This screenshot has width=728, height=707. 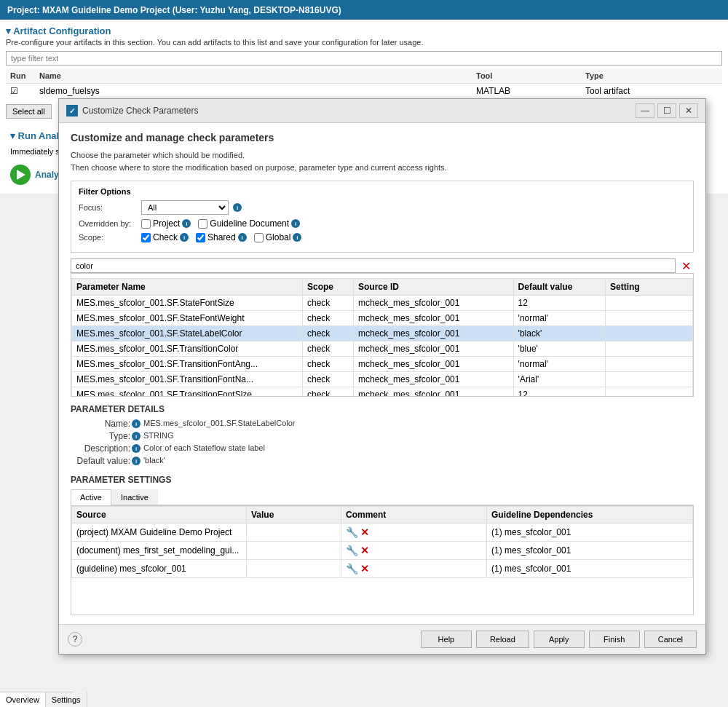 What do you see at coordinates (221, 237) in the screenshot?
I see `shared-scope-label: Shared` at bounding box center [221, 237].